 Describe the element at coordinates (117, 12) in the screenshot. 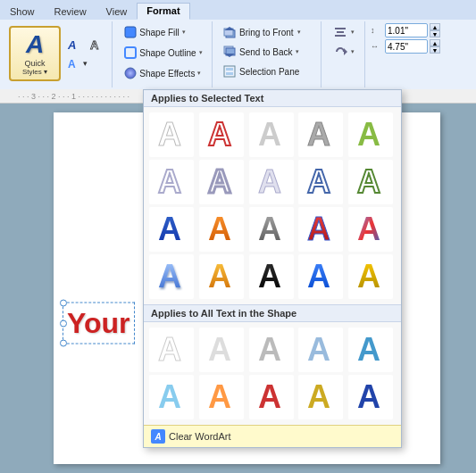

I see `tab-view: View` at that location.